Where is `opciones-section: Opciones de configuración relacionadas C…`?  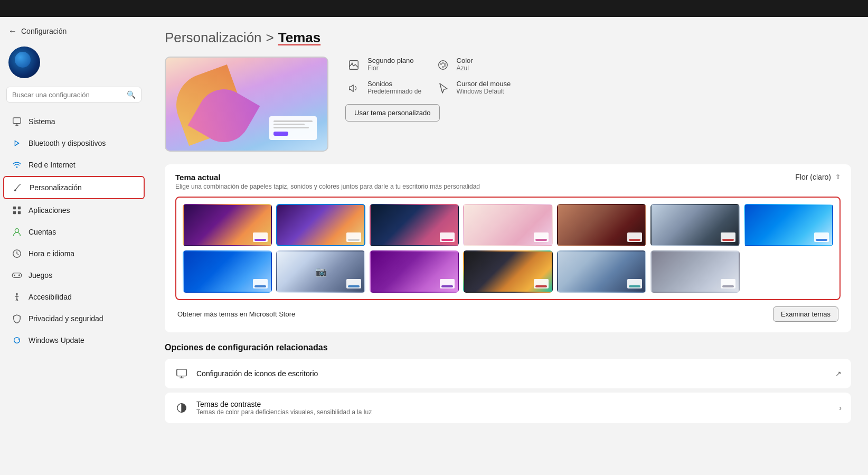
opciones-section: Opciones de configuración relacionadas C… is located at coordinates (508, 383).